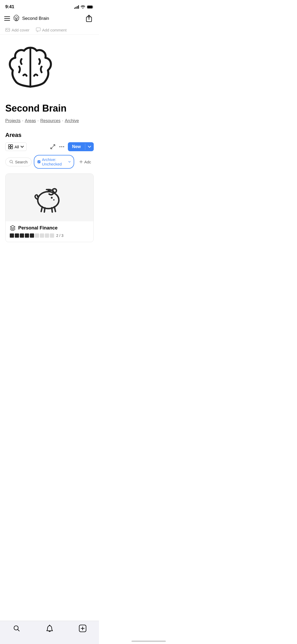  What do you see at coordinates (54, 162) in the screenshot?
I see `archive-filter-label: Archive: Unchecked` at bounding box center [54, 162].